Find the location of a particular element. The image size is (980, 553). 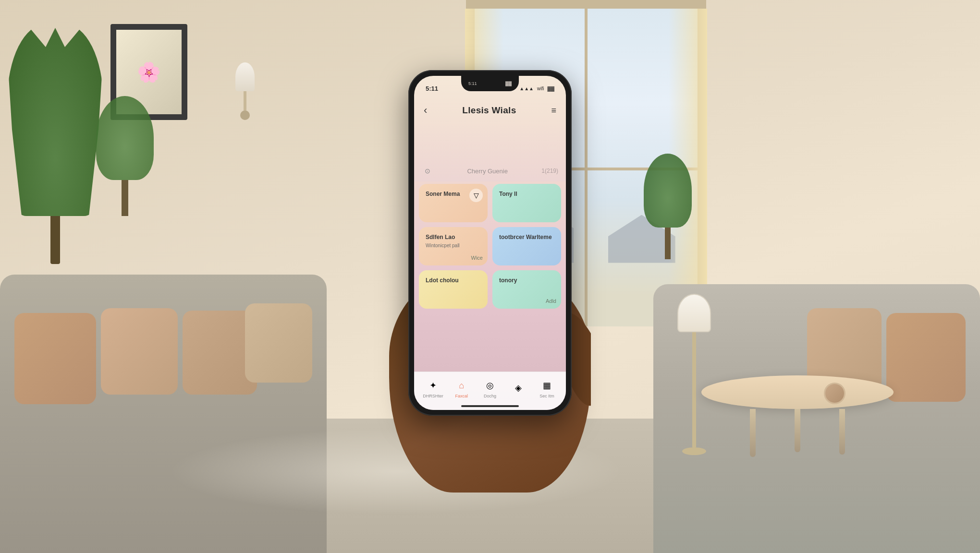

nav-item-2: ◎ Dochg is located at coordinates (490, 389).